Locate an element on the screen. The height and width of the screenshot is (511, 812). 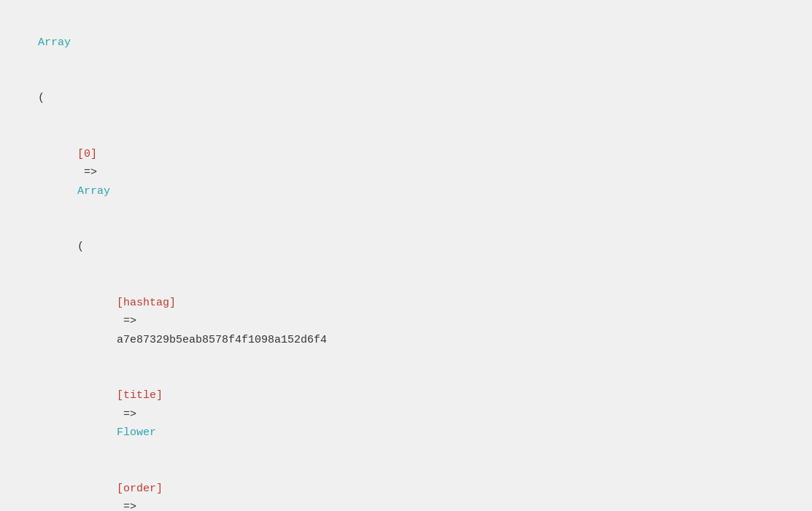
item-0-type: Array is located at coordinates (93, 191).